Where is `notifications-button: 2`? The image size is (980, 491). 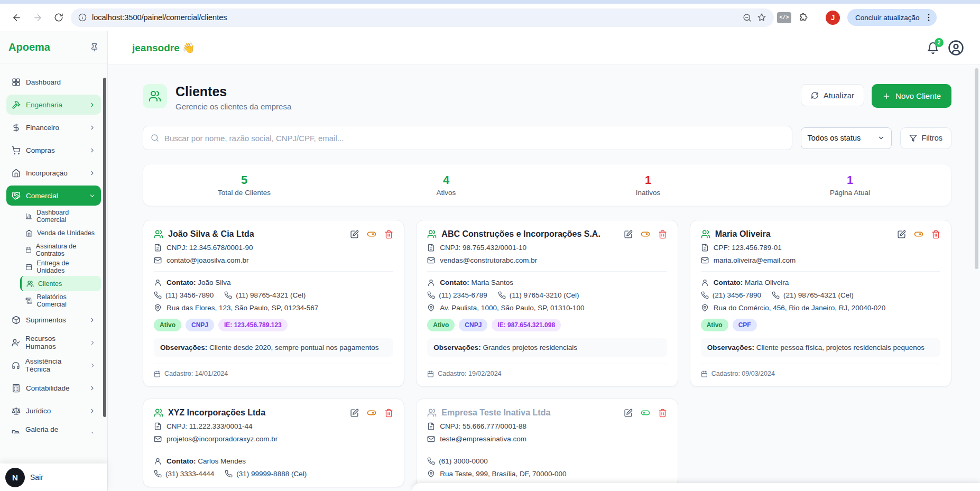 notifications-button: 2 is located at coordinates (933, 48).